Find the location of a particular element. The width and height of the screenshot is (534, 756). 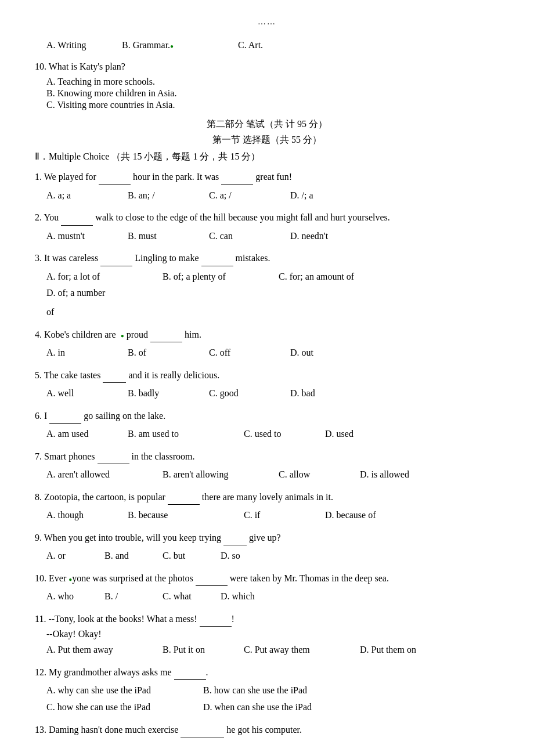

q10-opt-d: D. which is located at coordinates (261, 596).